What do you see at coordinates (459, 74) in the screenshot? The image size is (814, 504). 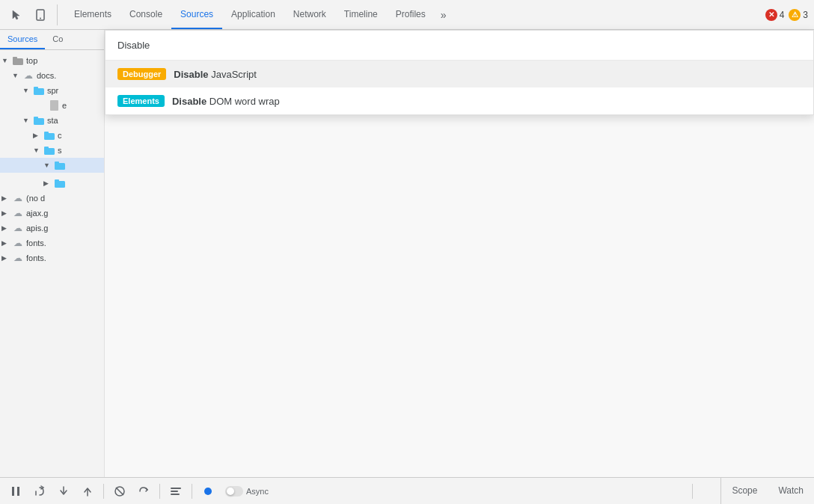 I see `dropdown-item-debugger: Debugger Disable JavaScript` at bounding box center [459, 74].